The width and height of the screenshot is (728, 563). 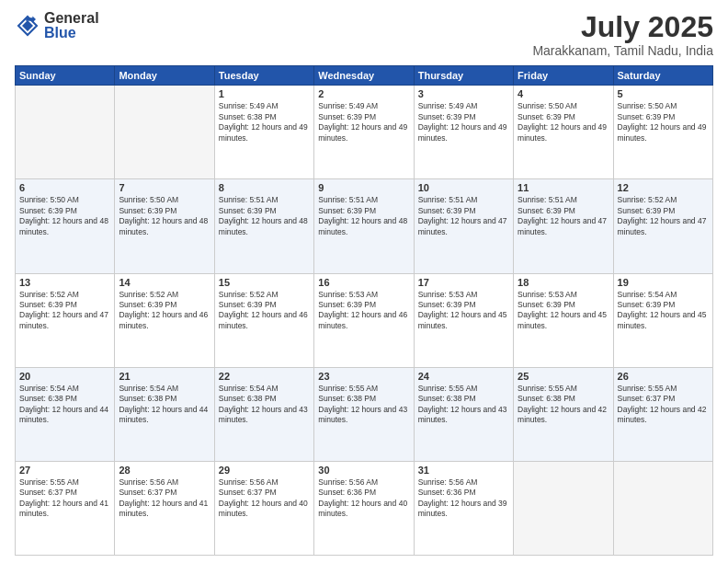 I want to click on day-number: 8, so click(x=265, y=188).